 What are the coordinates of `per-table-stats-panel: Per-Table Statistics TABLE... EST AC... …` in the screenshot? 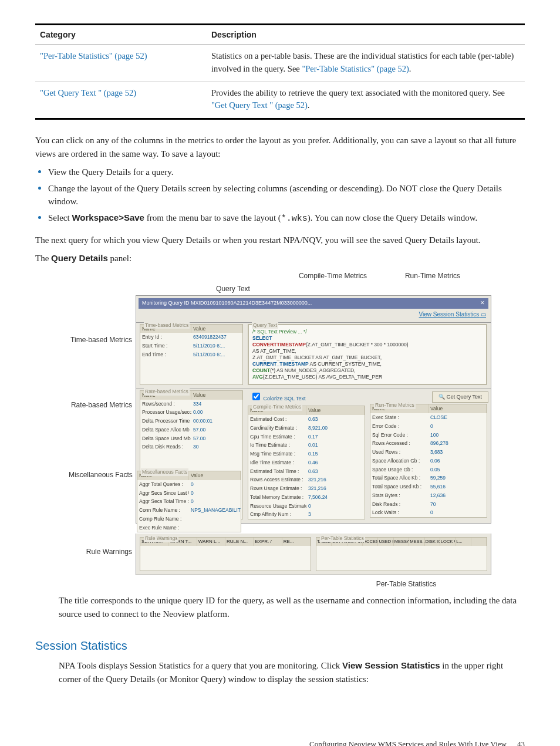 It's located at (402, 554).